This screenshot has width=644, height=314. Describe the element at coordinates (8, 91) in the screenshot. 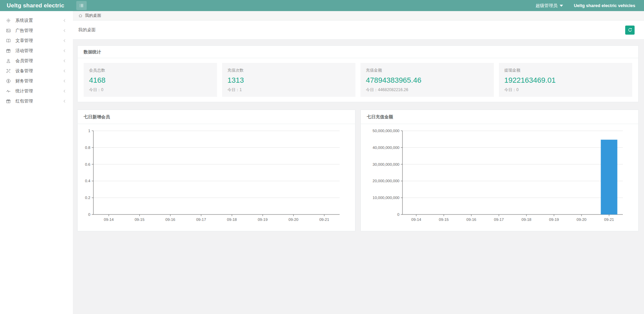

I see `pulse-icon` at that location.